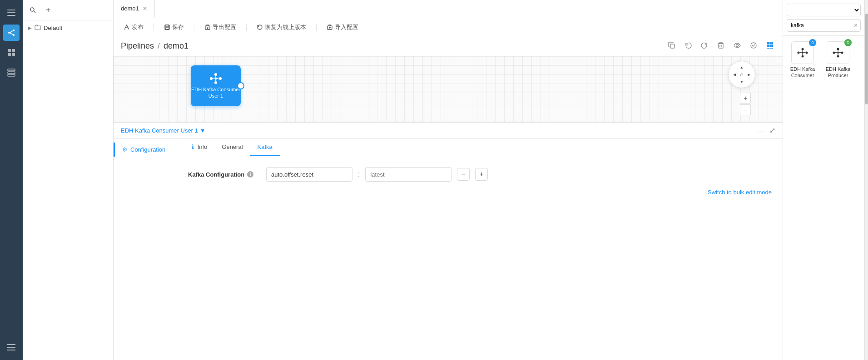 This screenshot has height=360, width=868. What do you see at coordinates (33, 10) in the screenshot?
I see `nav-search-button` at bounding box center [33, 10].